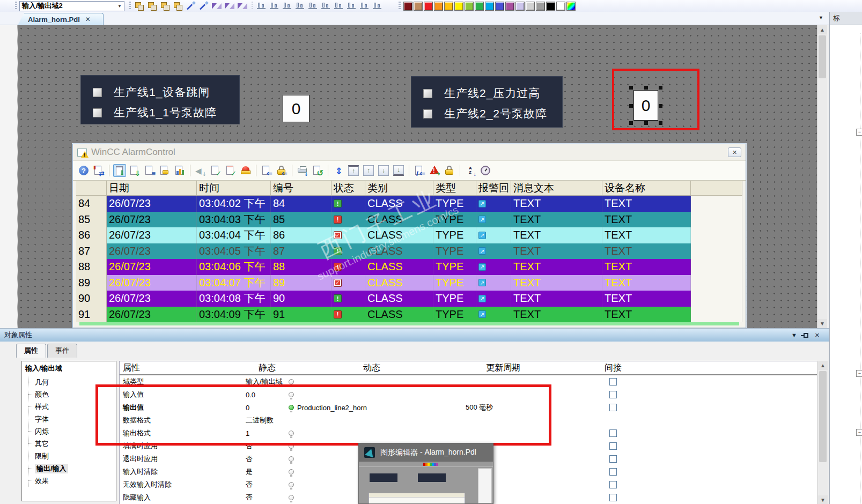 This screenshot has height=504, width=862. I want to click on panel-pin-icon, so click(806, 336).